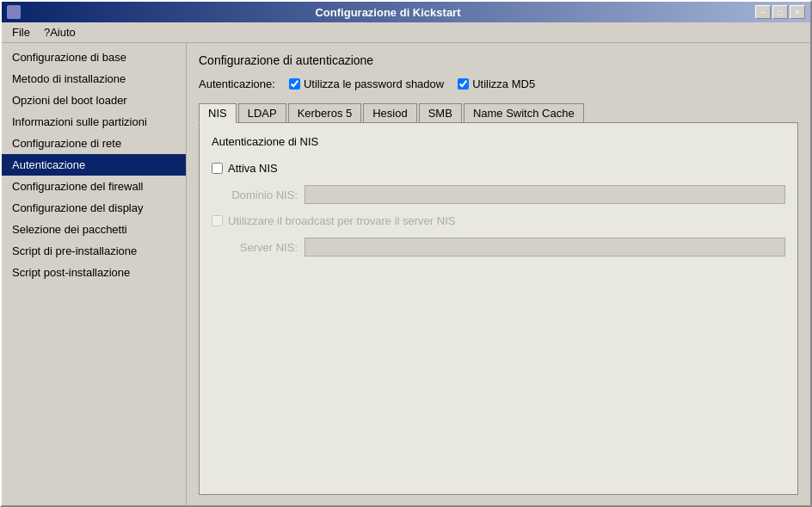  I want to click on md5-checkbox-group: Utilizza MD5, so click(496, 84).